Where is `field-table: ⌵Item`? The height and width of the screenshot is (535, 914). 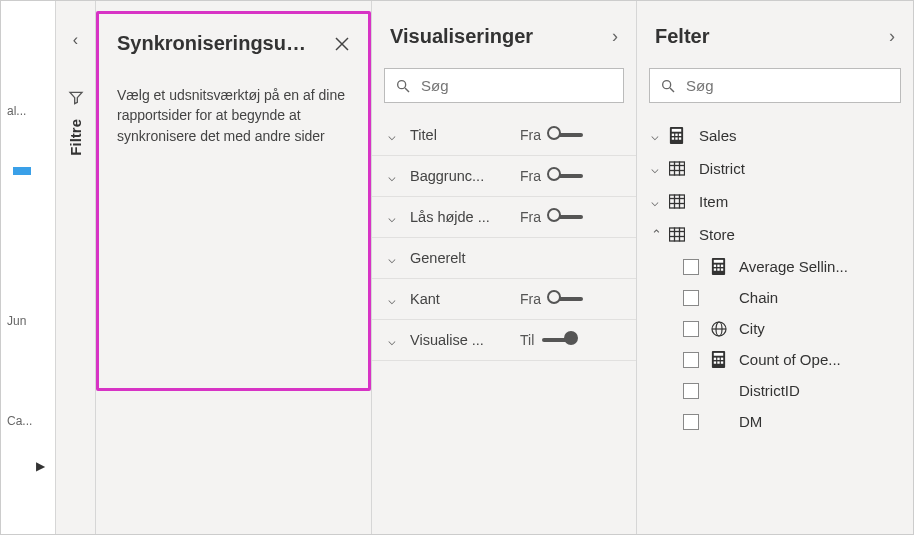 field-table: ⌵Item is located at coordinates (775, 202).